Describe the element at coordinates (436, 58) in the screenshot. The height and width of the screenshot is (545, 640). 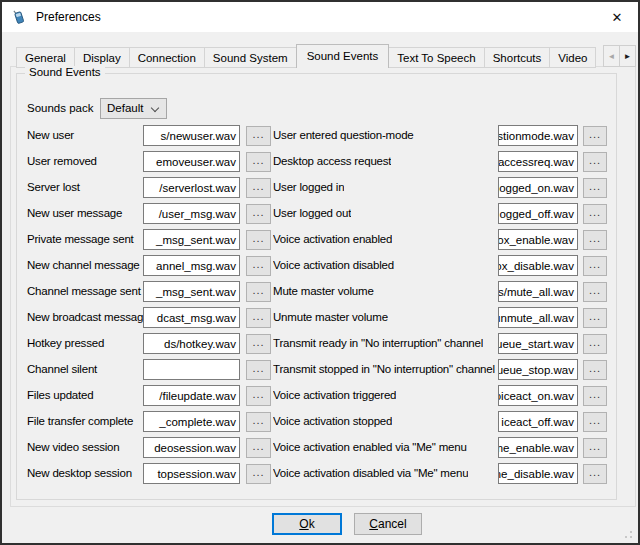
I see `tab-text-to-speech: Text To Speech` at that location.